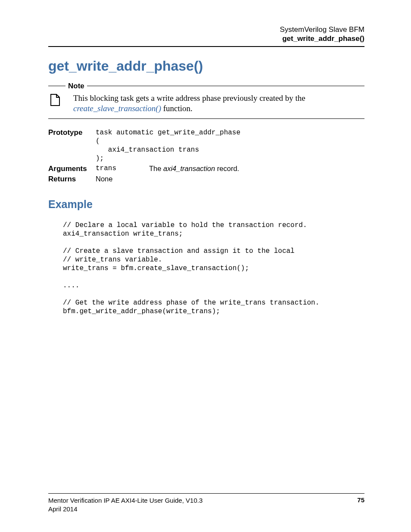 This screenshot has height=532, width=411. I want to click on argument-desc-ital: axi4_transaction, so click(189, 168).